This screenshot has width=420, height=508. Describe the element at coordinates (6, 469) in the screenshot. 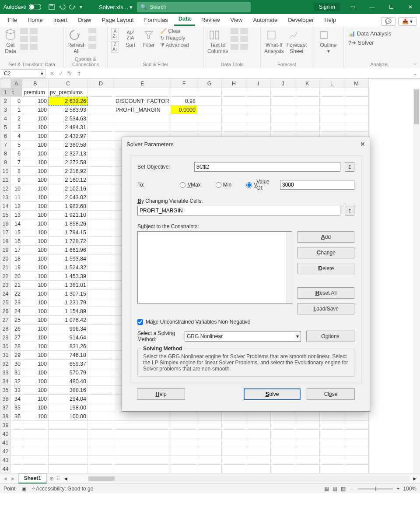

I see `row-header: 44` at that location.